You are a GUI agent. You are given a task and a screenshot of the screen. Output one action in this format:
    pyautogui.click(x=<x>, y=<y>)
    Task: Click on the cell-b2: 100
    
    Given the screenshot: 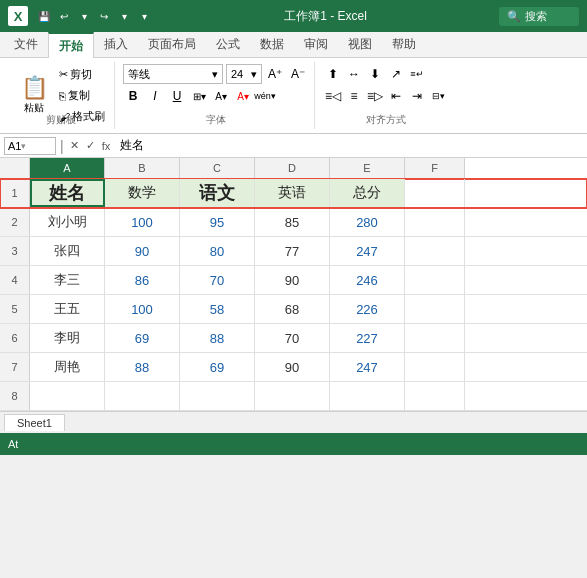 What is the action you would take?
    pyautogui.click(x=142, y=222)
    